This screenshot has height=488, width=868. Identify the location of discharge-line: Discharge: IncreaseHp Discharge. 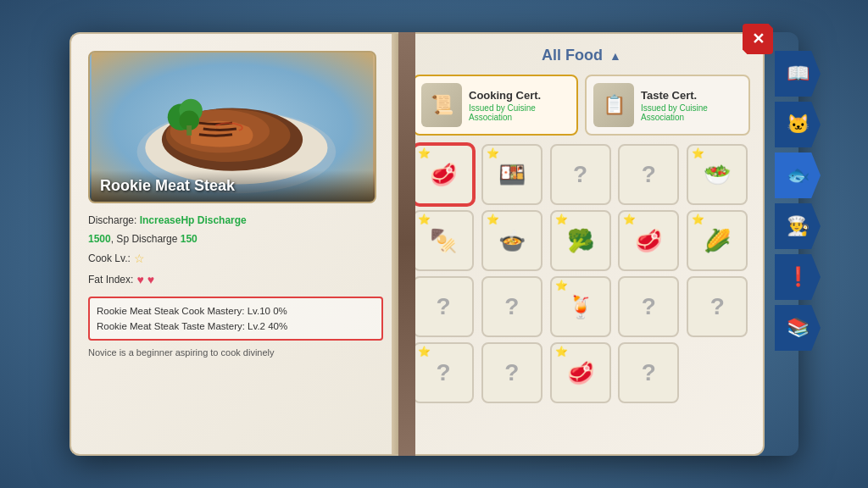
(236, 221).